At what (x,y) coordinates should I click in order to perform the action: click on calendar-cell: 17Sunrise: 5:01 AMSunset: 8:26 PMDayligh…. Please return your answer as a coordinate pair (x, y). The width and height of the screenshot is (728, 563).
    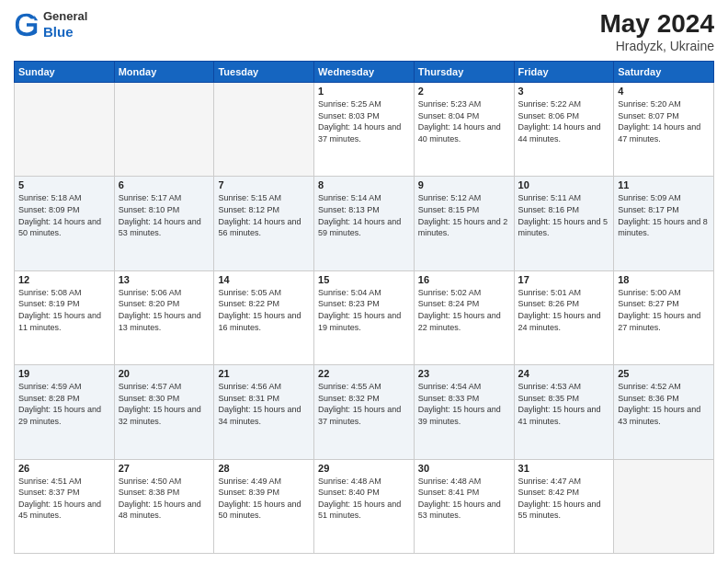
    Looking at the image, I should click on (564, 317).